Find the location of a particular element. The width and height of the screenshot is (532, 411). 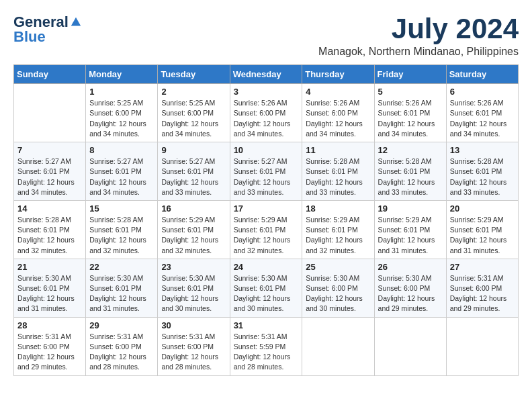

col-friday: Friday is located at coordinates (410, 75).